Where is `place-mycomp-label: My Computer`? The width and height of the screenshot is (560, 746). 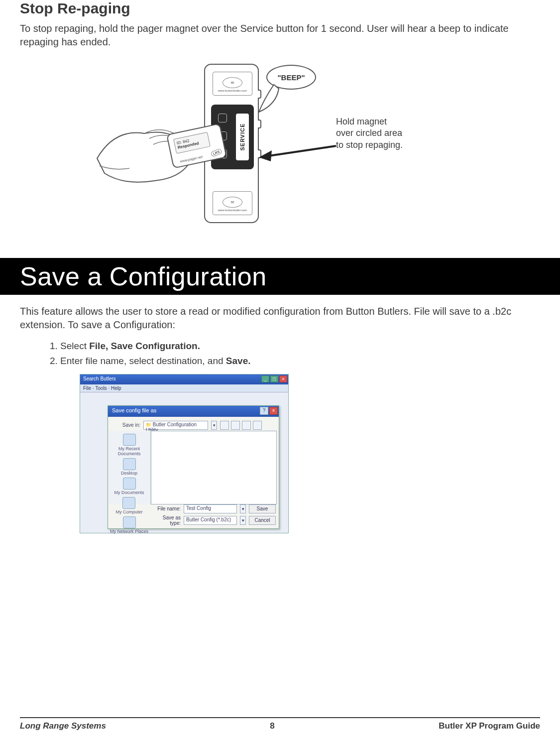
place-mycomp-label: My Computer is located at coordinates (129, 512).